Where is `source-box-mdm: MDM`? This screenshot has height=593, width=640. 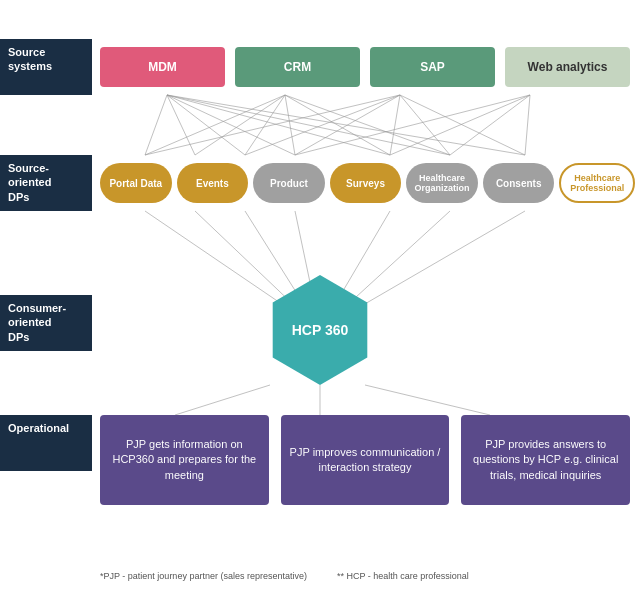
source-box-mdm: MDM is located at coordinates (162, 67).